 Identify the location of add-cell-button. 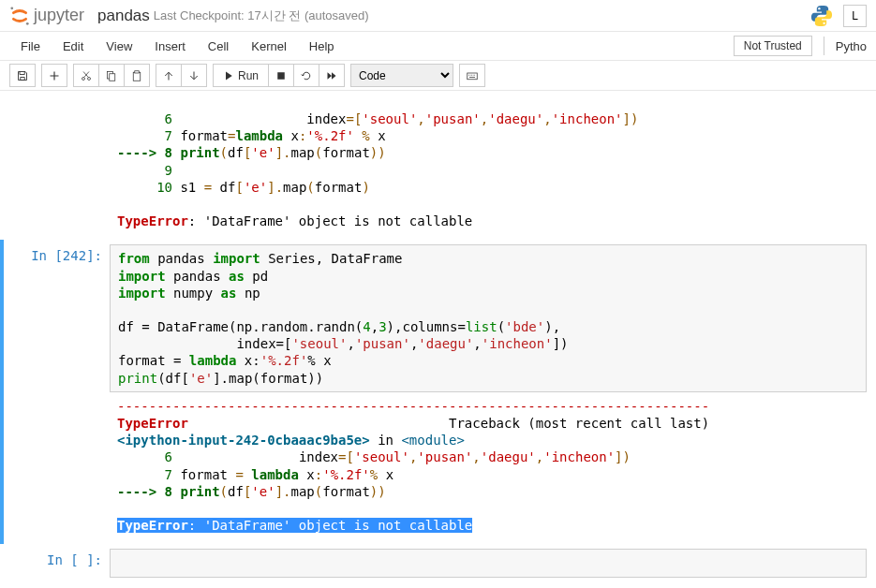
(54, 75).